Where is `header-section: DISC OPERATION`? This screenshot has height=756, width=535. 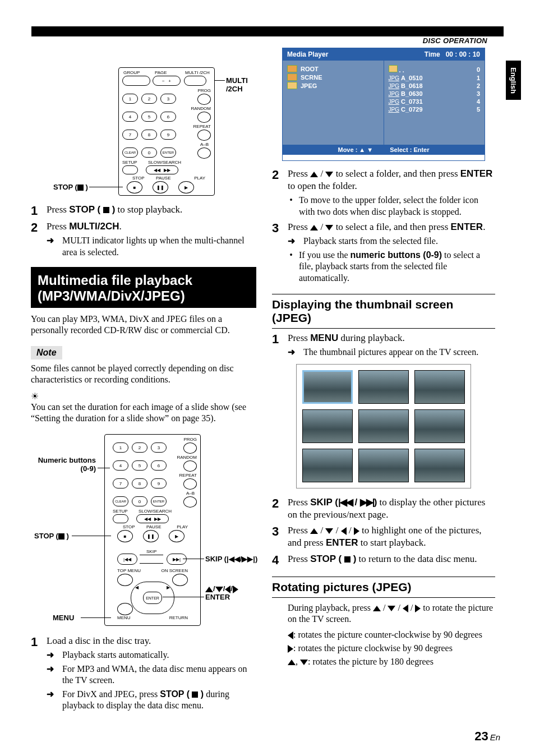
header-section: DISC OPERATION is located at coordinates (455, 40).